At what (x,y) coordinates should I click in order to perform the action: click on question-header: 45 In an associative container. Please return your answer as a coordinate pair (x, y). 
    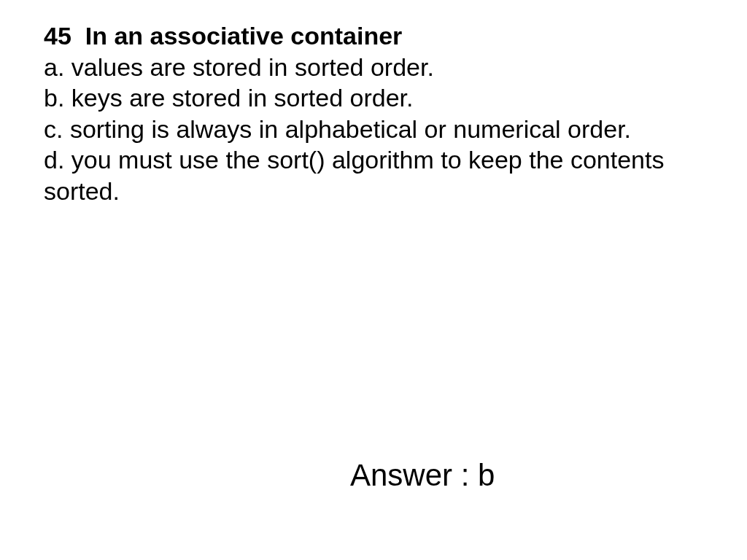
    Looking at the image, I should click on (374, 36).